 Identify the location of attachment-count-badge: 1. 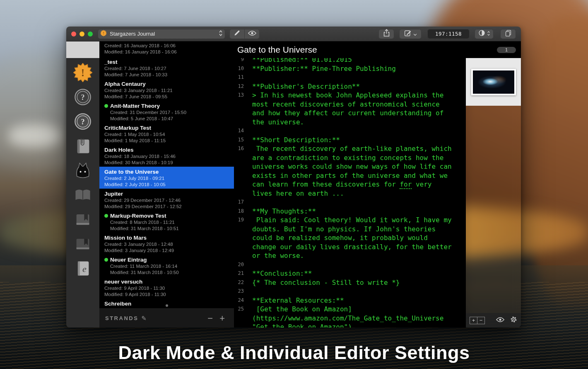
(506, 50).